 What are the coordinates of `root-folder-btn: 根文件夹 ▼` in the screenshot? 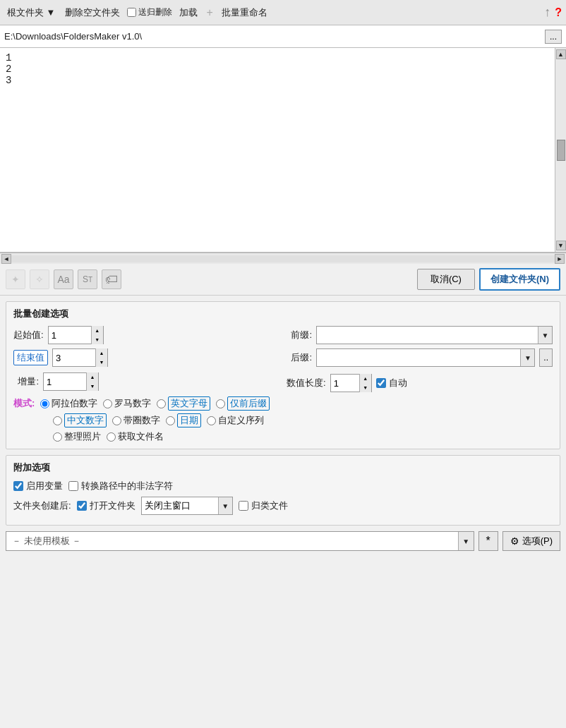 It's located at (31, 13).